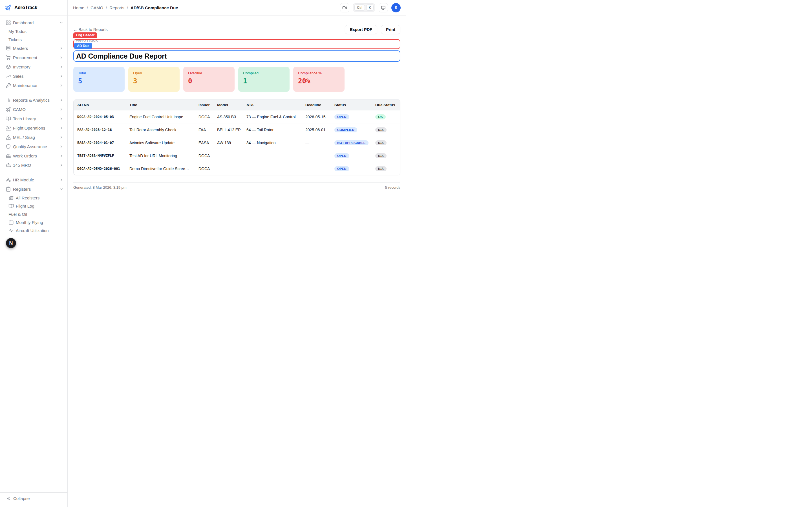  Describe the element at coordinates (383, 8) in the screenshot. I see `display-button` at that location.